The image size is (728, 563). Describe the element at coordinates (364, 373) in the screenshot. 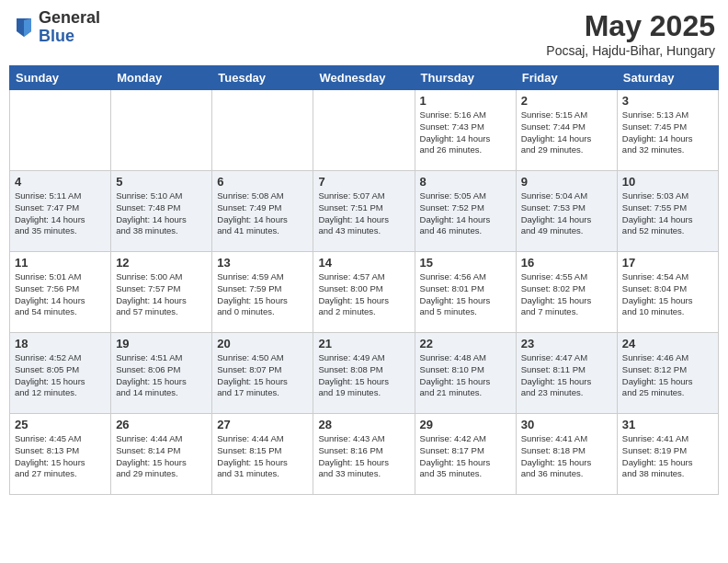

I see `calendar-cell: 21Sunrise: 4:49 AM Sunset: 8:08 PM Dayli…` at that location.